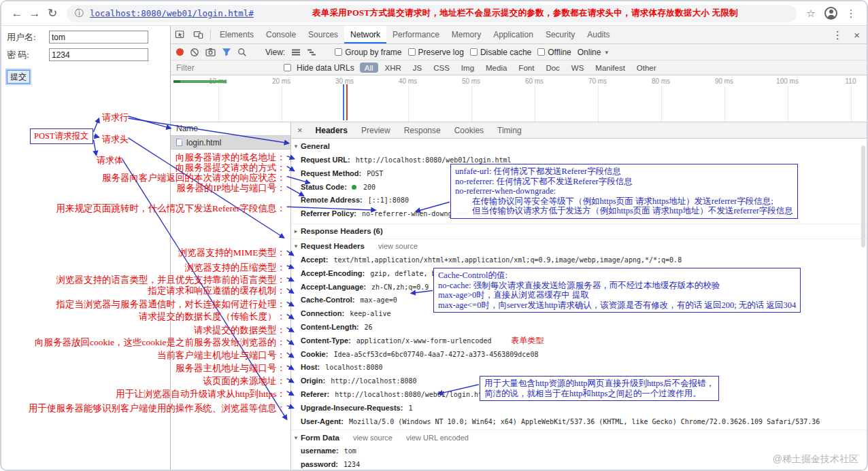 The image size is (868, 471). I want to click on throttling-select: Online ▾, so click(593, 52).